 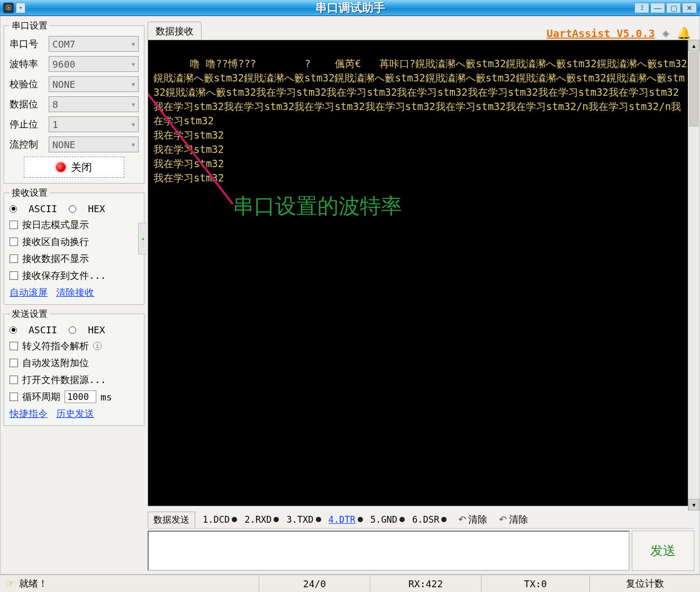 I want to click on pin-gnd: 5.GND, so click(x=387, y=520).